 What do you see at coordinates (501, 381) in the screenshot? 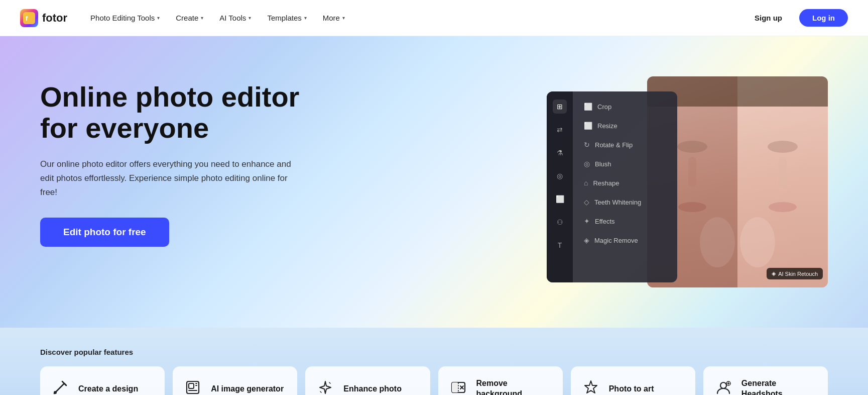
I see `feature-card-remove-background: Remove background` at bounding box center [501, 381].